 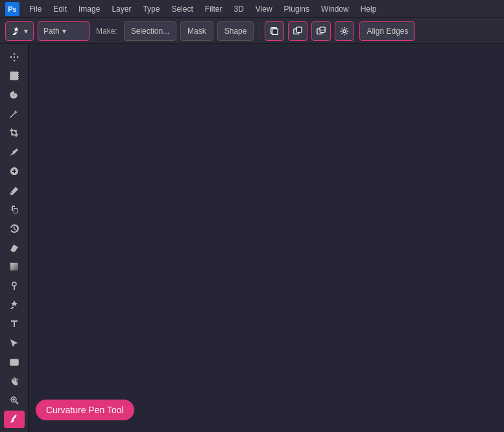 I want to click on path-dropdown-arrow: ▾, so click(x=64, y=31).